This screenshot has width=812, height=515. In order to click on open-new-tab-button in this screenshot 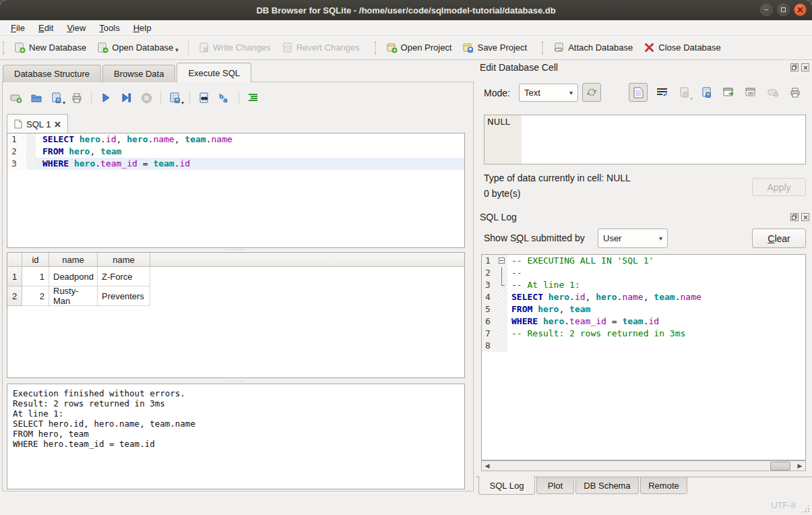, I will do `click(16, 98)`.